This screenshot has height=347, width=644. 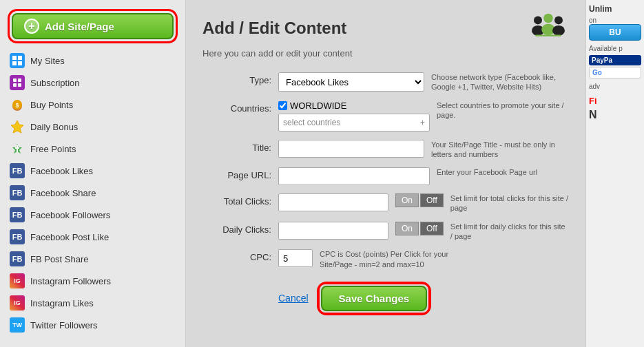 I want to click on nav-letter: N, so click(x=615, y=115).